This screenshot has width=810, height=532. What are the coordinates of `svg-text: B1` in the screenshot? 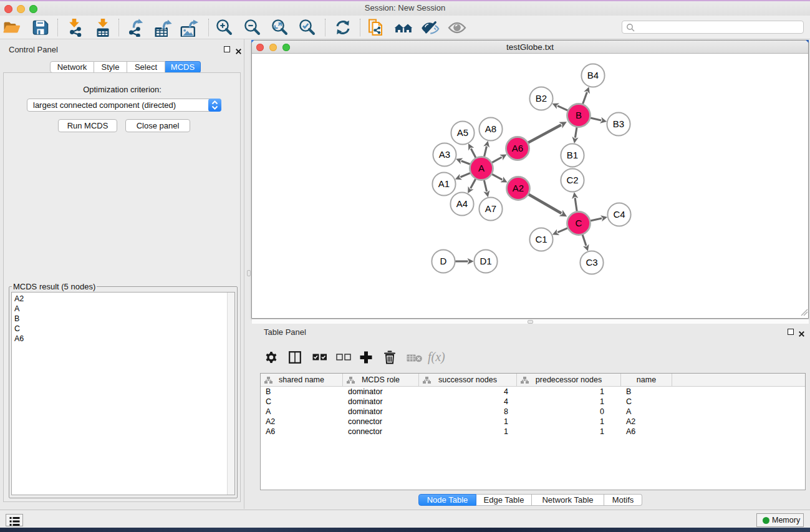 It's located at (572, 155).